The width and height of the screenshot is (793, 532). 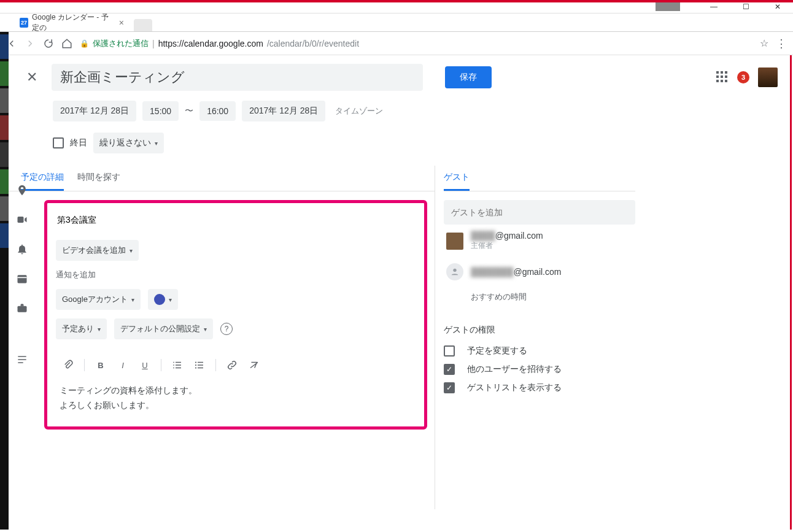 I want to click on timezone-link: タイムゾーン, so click(x=359, y=111).